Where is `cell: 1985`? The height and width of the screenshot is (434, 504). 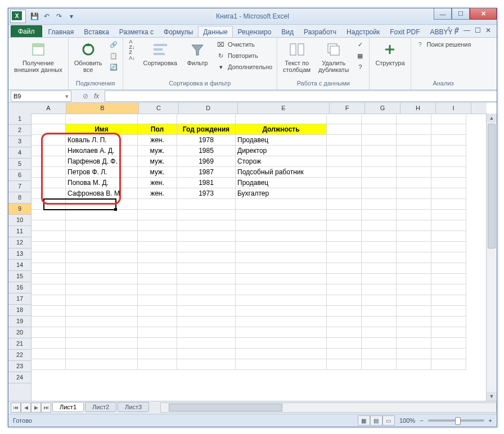
cell: 1985 is located at coordinates (206, 151).